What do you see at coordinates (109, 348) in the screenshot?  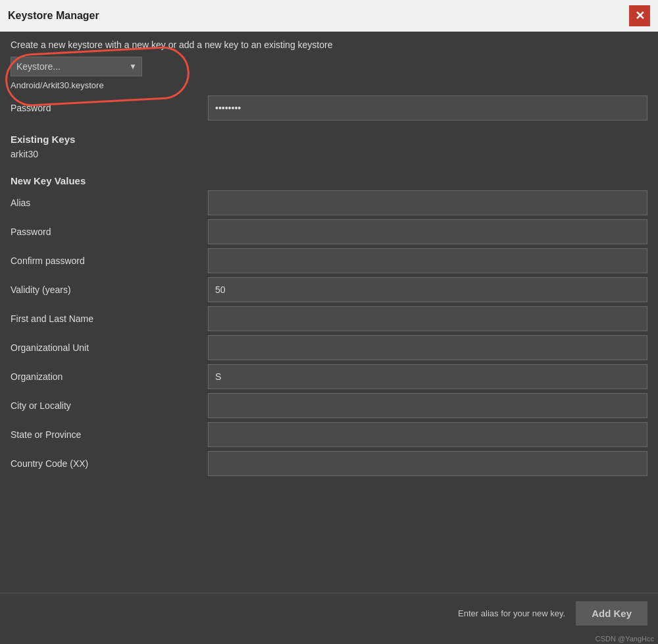 I see `field-label-5: Organizational Unit` at bounding box center [109, 348].